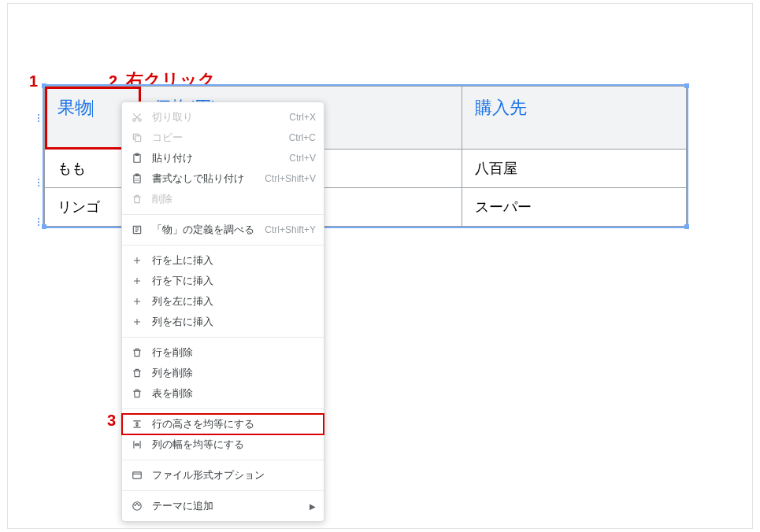  What do you see at coordinates (137, 445) in the screenshot?
I see `distribute-cols-icon` at bounding box center [137, 445].